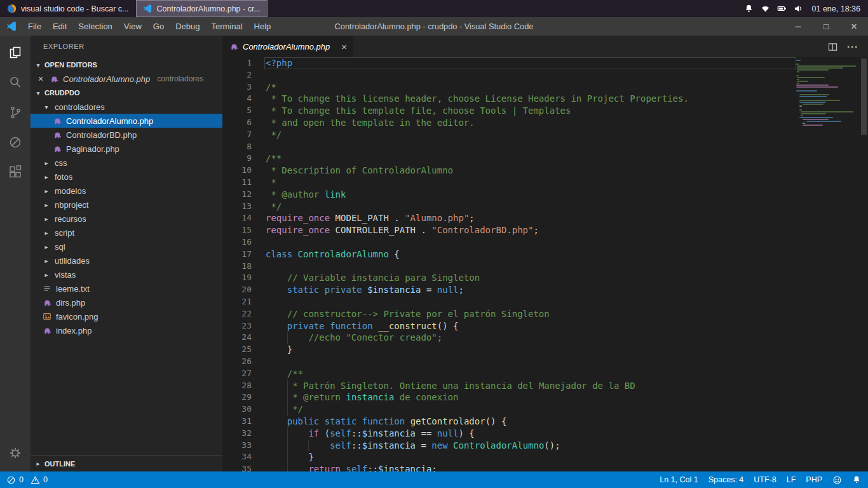 The image size is (868, 488). What do you see at coordinates (510, 243) in the screenshot?
I see `code-line-16: 16` at bounding box center [510, 243].